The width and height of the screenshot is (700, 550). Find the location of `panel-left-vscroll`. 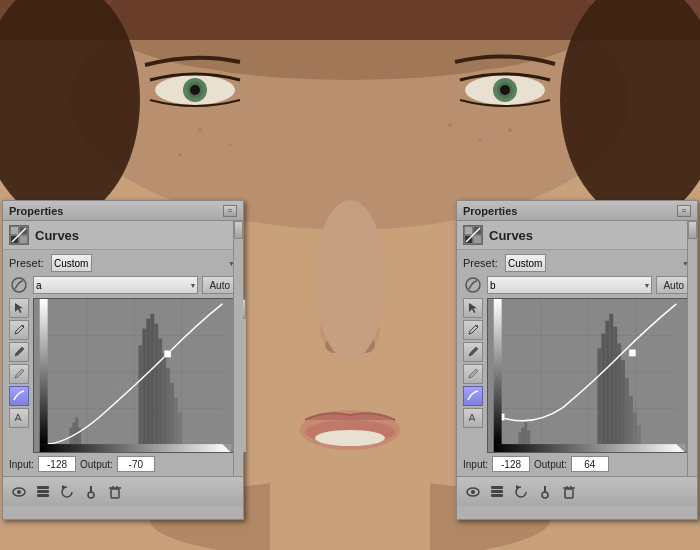

panel-left-vscroll is located at coordinates (238, 355).